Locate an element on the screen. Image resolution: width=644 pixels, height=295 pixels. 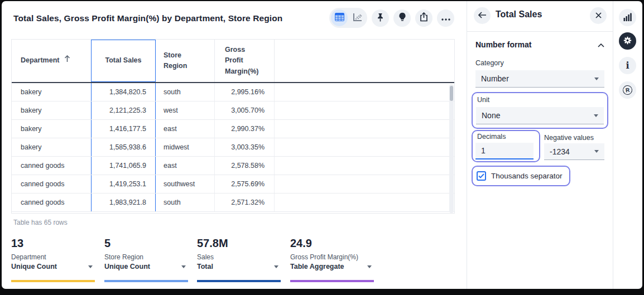
number-format-section-header: Number format is located at coordinates (540, 45).